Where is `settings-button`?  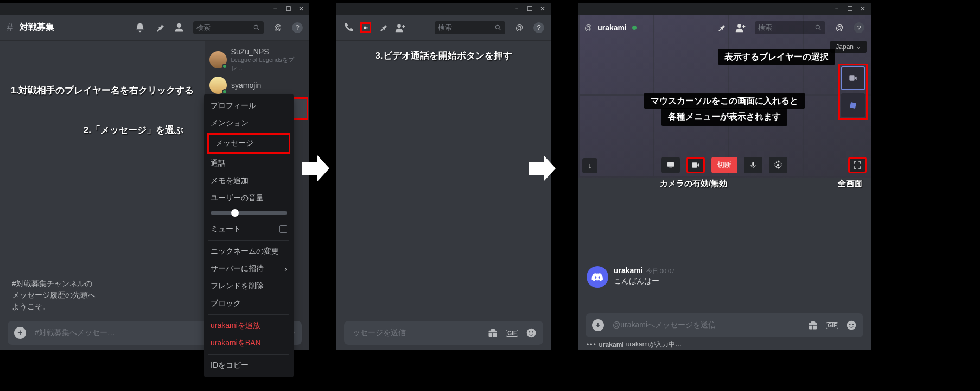 settings-button is located at coordinates (778, 165).